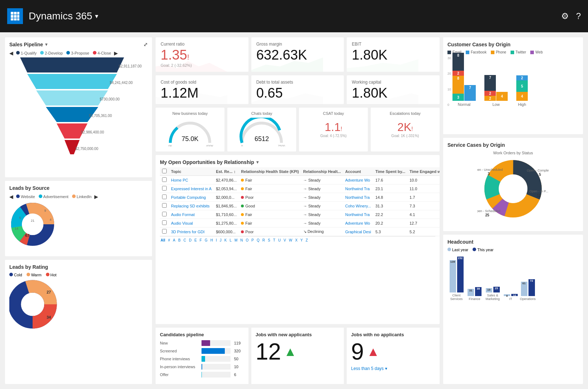 Image resolution: width=588 pixels, height=389 pixels. What do you see at coordinates (216, 351) in the screenshot?
I see `cand-bar-container` at bounding box center [216, 351].